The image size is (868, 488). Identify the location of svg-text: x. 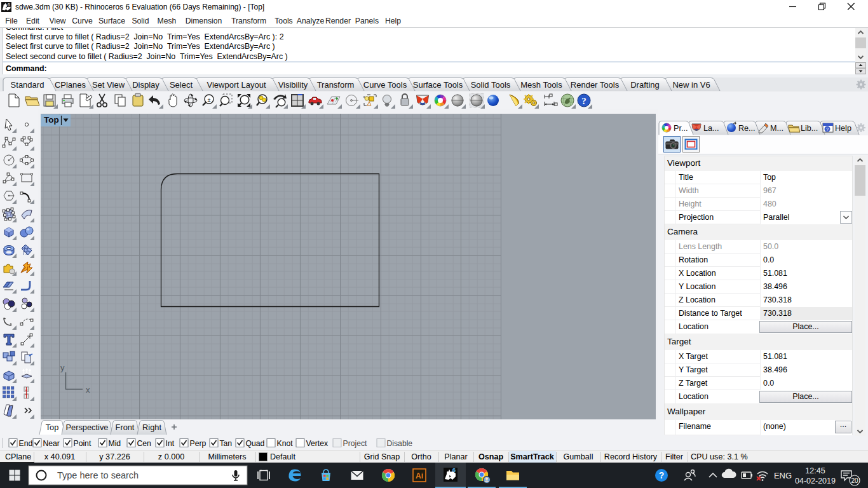
(88, 390).